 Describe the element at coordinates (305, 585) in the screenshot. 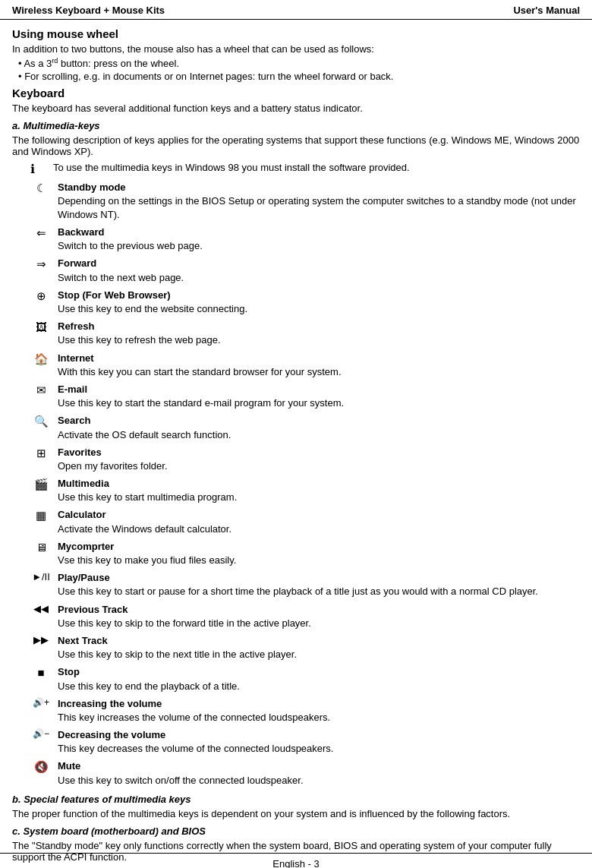

I see `key-playpause: ►/II Play/PauseUse this key to start or …` at that location.